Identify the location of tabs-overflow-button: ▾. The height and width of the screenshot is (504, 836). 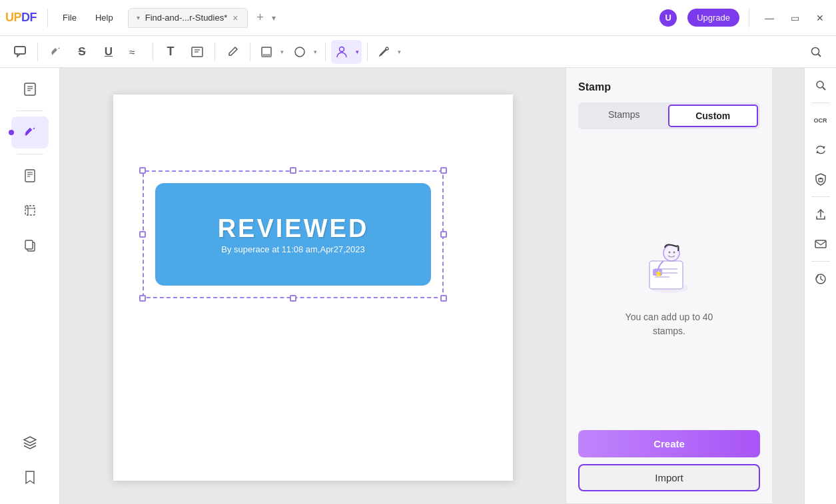
(274, 18).